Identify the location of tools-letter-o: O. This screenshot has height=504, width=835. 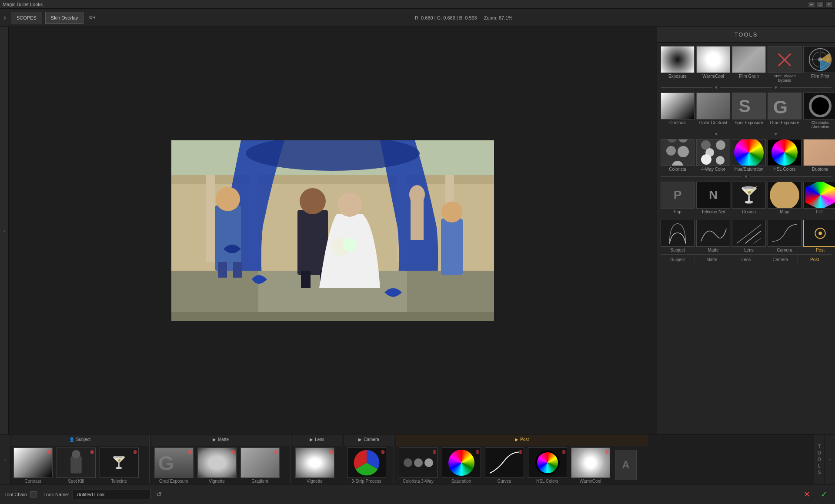
(819, 453).